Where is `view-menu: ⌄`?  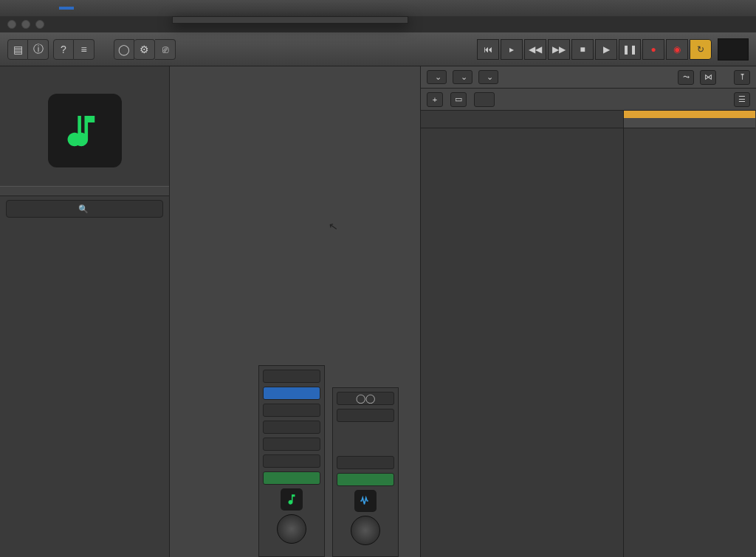
view-menu: ⌄ is located at coordinates (489, 77).